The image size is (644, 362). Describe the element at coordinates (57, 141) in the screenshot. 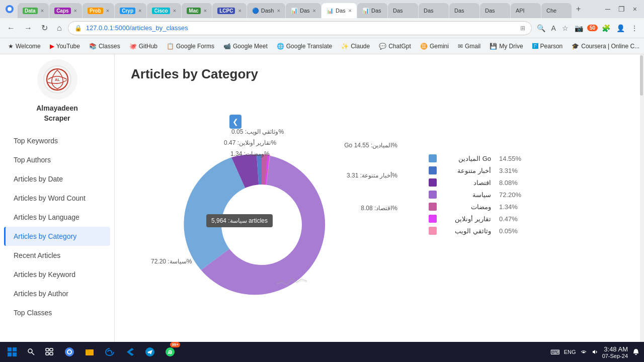

I see `nav-top-keywords: Top Keywords` at that location.